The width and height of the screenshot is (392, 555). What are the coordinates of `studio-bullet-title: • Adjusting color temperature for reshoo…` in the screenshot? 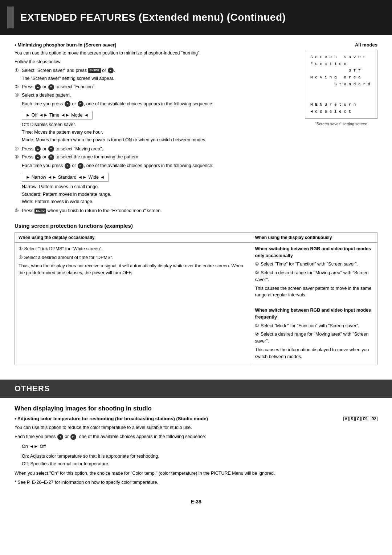 It's located at (111, 418).